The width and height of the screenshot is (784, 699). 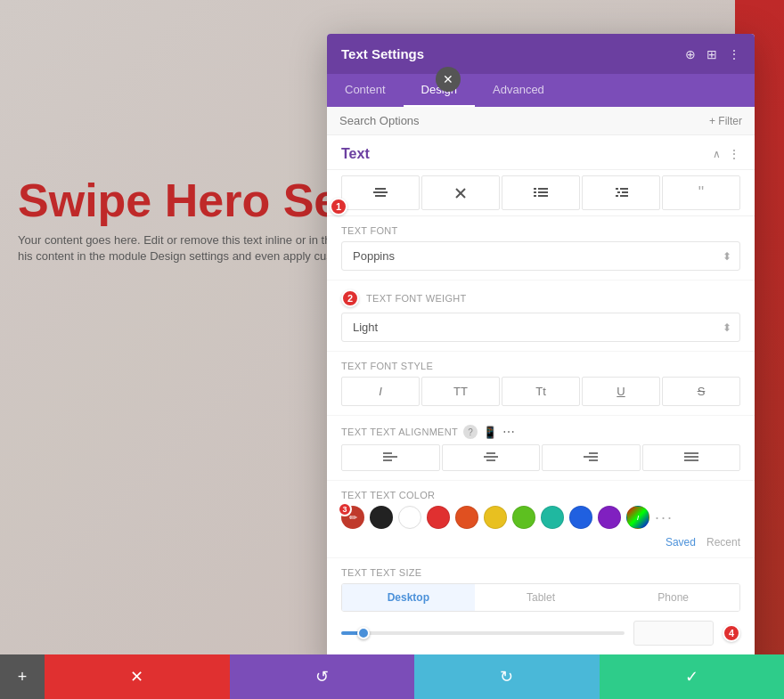 I want to click on collapse-icon: ∧, so click(x=716, y=154).